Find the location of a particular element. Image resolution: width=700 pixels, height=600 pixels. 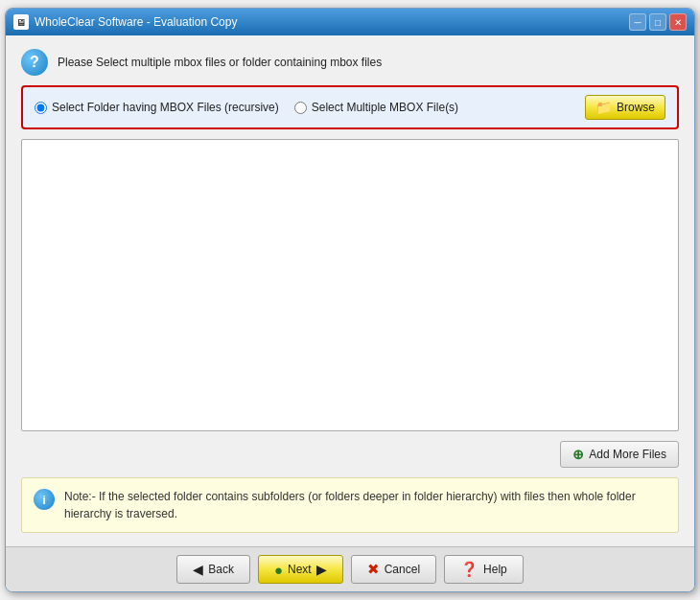

back-label: Back is located at coordinates (221, 569).